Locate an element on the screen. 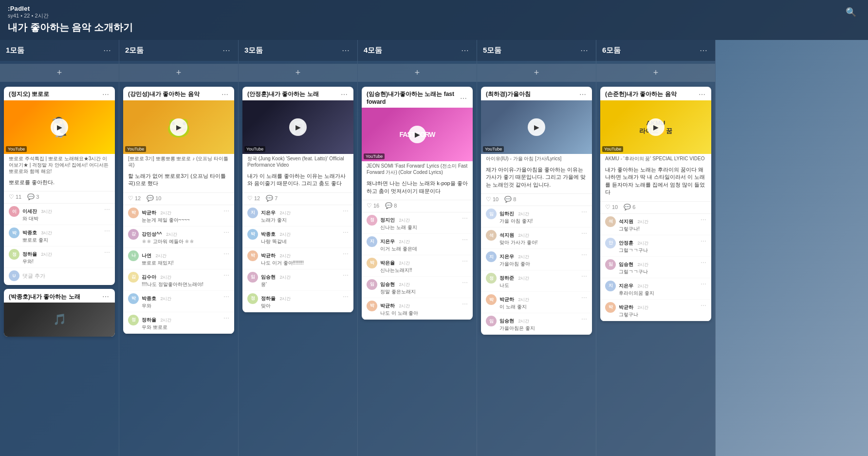 The image size is (868, 456). video-thumbnail: 🐧 ▶ YouTube is located at coordinates (59, 127).